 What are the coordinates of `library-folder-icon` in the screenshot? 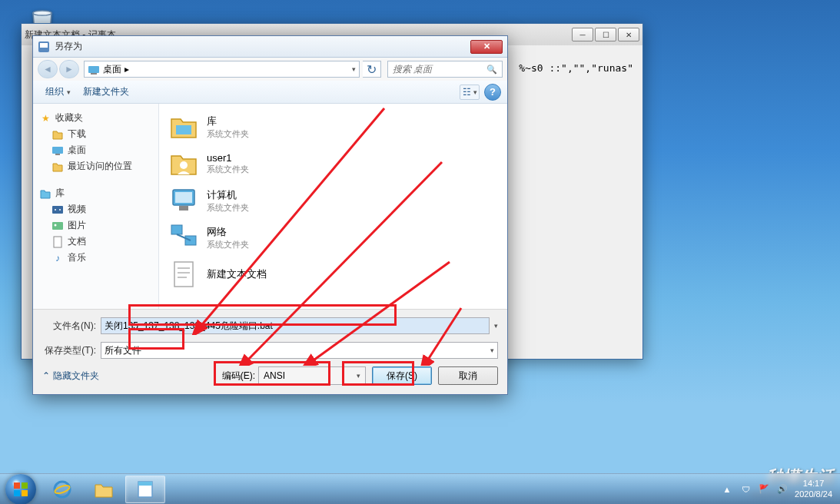 It's located at (184, 127).